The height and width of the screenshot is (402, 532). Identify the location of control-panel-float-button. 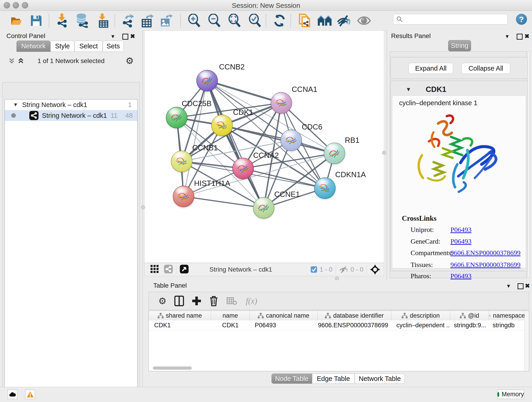
(125, 37).